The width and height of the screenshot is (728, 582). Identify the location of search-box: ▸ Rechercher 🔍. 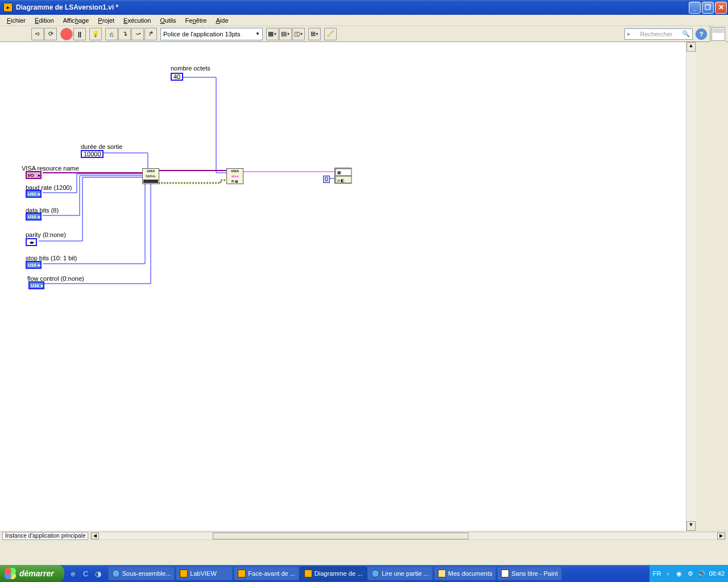
(659, 34).